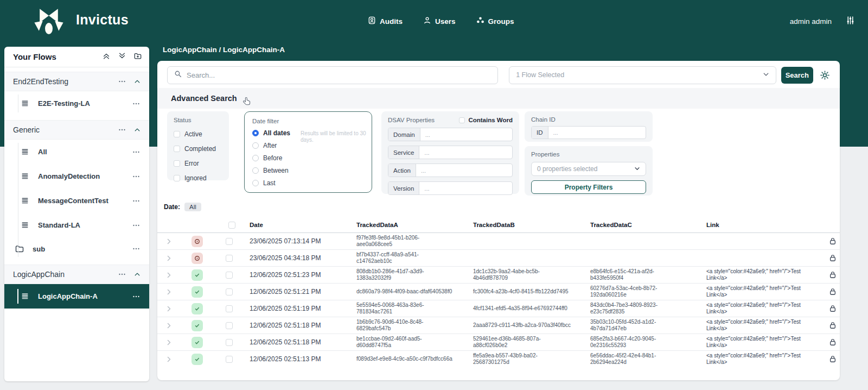 The image size is (868, 390). I want to click on flow-icon, so click(25, 201).